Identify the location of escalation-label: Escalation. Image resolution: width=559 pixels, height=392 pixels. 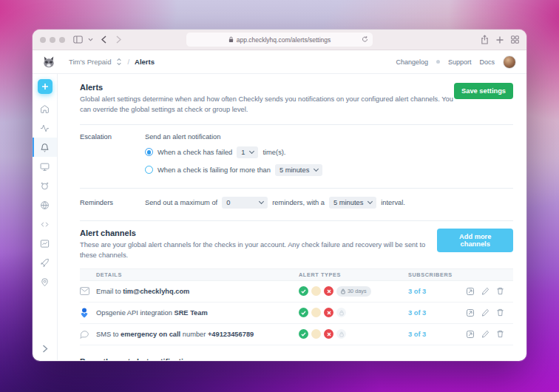
(112, 155).